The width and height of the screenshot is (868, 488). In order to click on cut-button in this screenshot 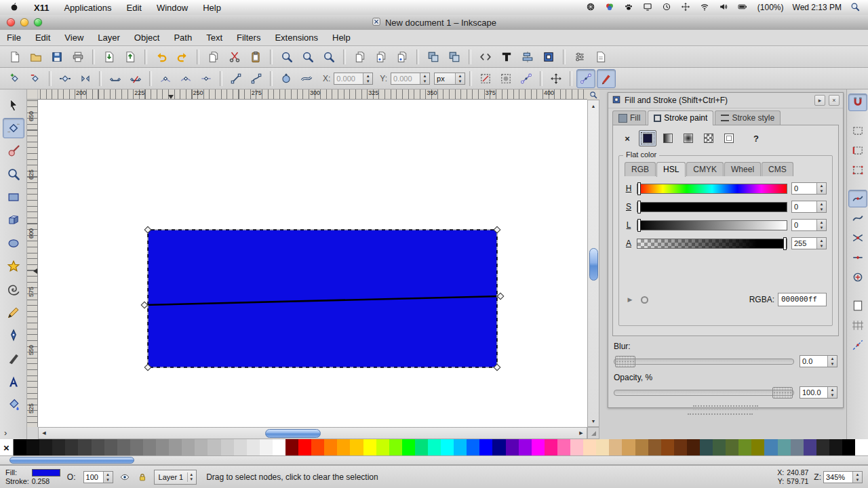, I will do `click(235, 57)`.